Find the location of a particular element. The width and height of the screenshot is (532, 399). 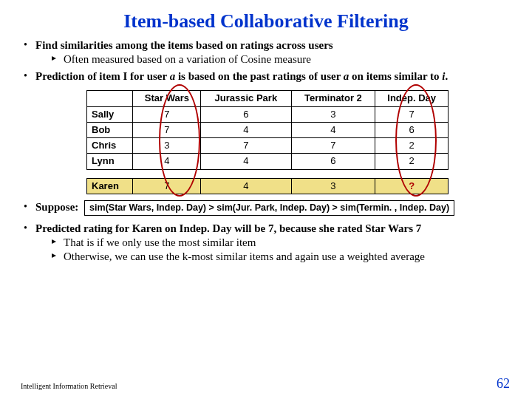

cell: Chris is located at coordinates (110, 146).